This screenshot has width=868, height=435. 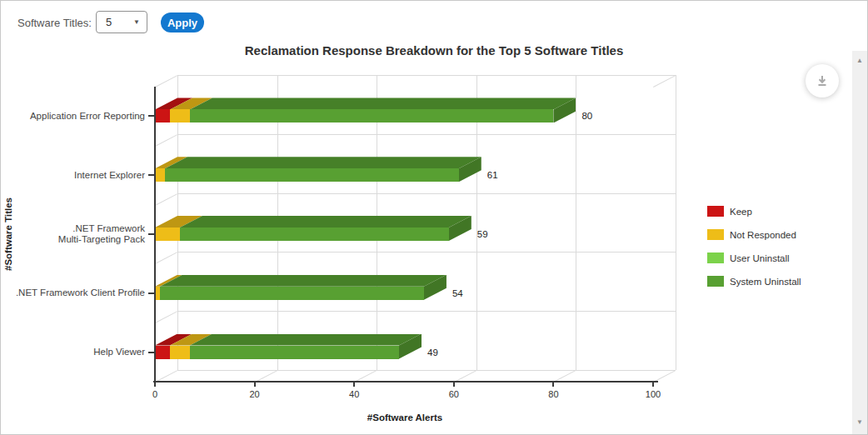 I want to click on bar-value-label: 59, so click(x=483, y=234).